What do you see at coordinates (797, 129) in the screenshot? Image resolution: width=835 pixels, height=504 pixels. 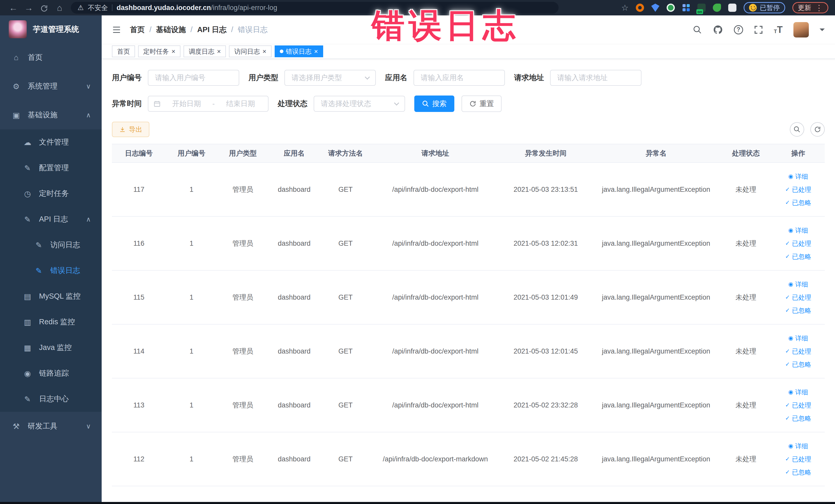 I see `toggle-search-button` at bounding box center [797, 129].